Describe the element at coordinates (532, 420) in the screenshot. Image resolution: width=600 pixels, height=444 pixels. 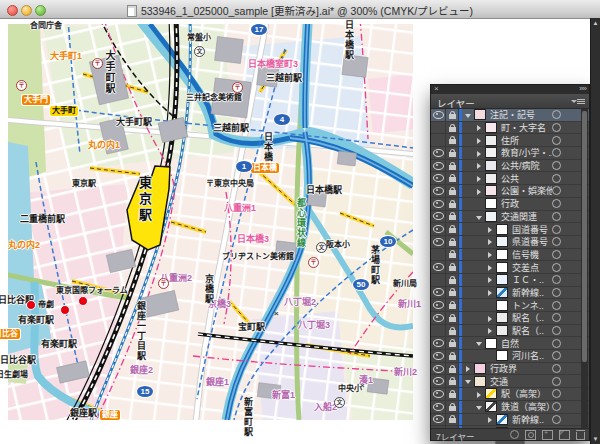
I see `layer-name: 新幹線..` at that location.